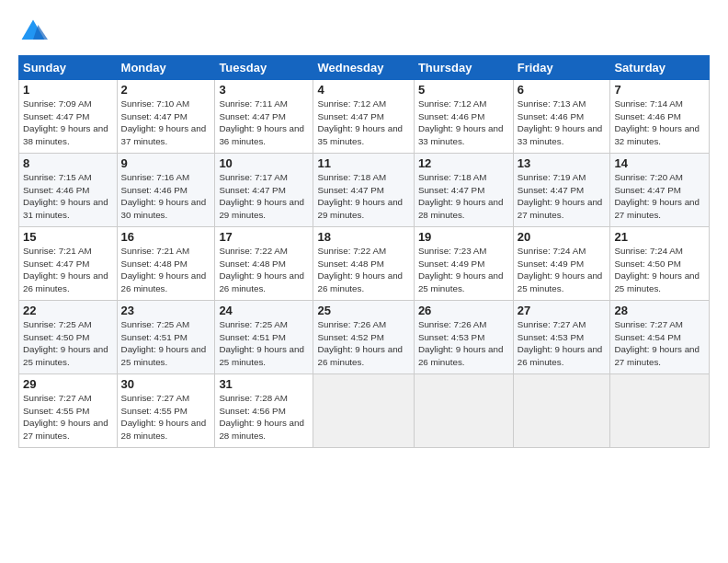 This screenshot has width=728, height=563. What do you see at coordinates (68, 264) in the screenshot?
I see `calendar-day-cell: 15 Sunrise: 7:21 AMSunset: 4:47 PMDaylig…` at bounding box center [68, 264].